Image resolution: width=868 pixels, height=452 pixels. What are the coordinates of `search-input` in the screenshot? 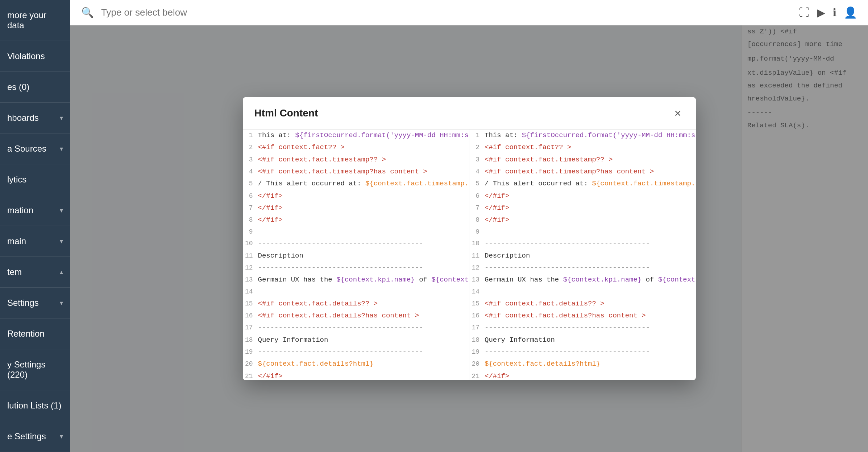 It's located at (447, 12).